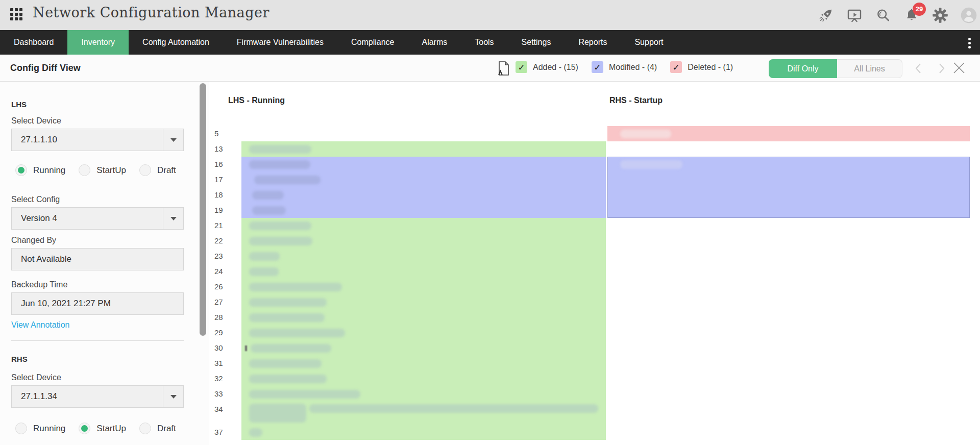  What do you see at coordinates (280, 42) in the screenshot?
I see `nav-item-firmware-vulnerabilities: Firmware Vulnerabilities` at bounding box center [280, 42].